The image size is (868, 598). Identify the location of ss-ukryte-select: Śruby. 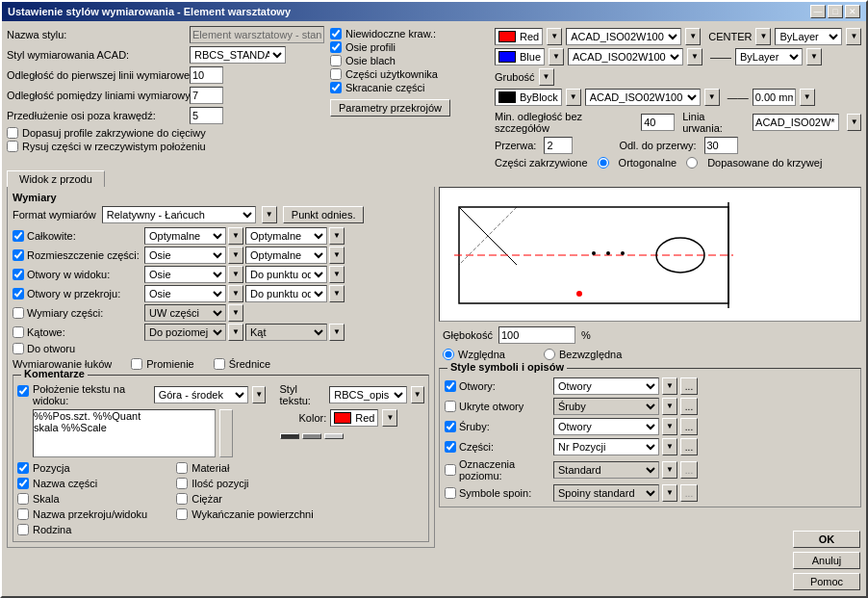
(606, 406).